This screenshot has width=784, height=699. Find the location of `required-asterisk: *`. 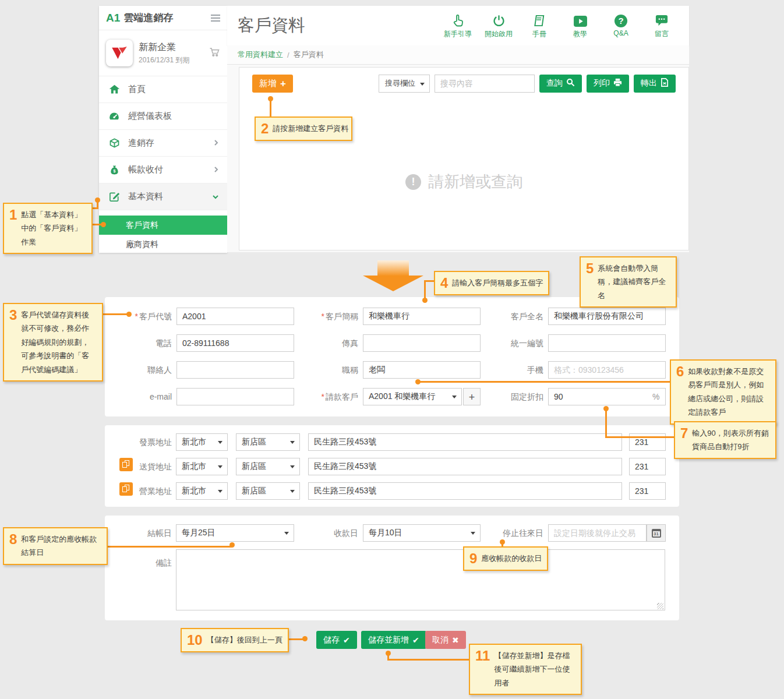

required-asterisk: * is located at coordinates (136, 316).